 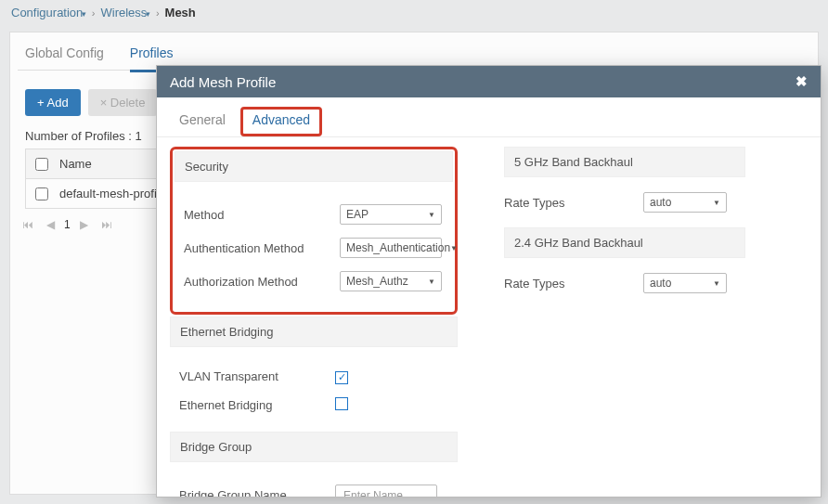 What do you see at coordinates (76, 163) in the screenshot?
I see `column-name: Name` at bounding box center [76, 163].